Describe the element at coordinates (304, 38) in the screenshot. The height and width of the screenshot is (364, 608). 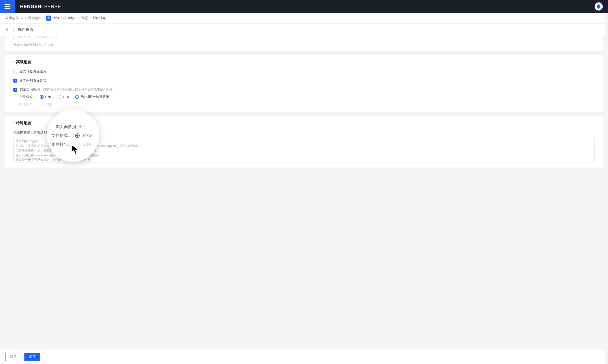
I see `selected-pages-tags: 新建页面 ✕ 新建页面 (2) ✕` at that location.